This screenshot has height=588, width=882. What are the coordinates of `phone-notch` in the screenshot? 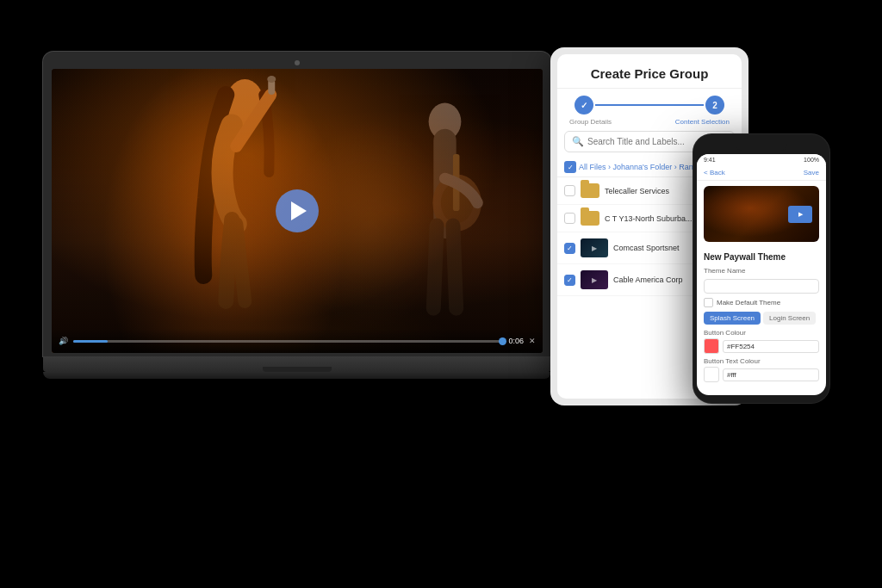 It's located at (761, 146).